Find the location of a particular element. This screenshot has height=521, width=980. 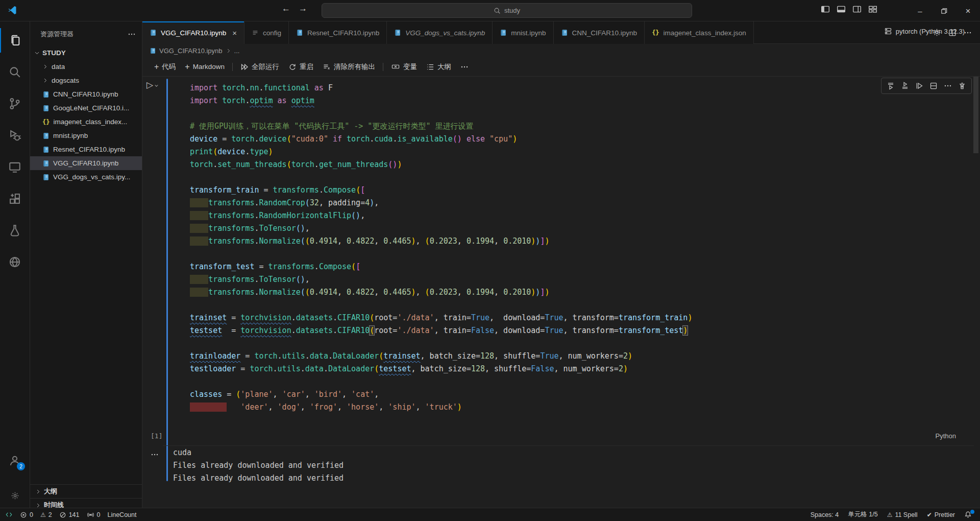

status-单元格-1-5: 单元格 1/5 is located at coordinates (863, 515).